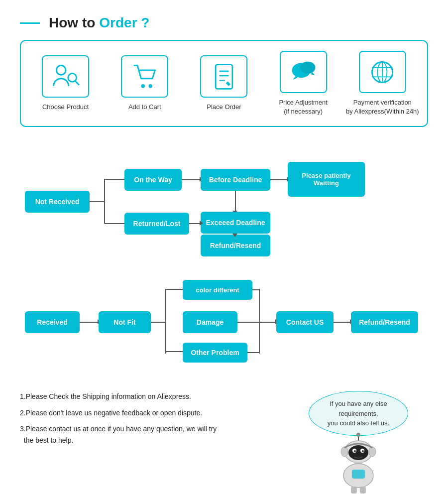 This screenshot has height=498, width=448. Describe the element at coordinates (66, 84) in the screenshot. I see `step-choose-product: Choose Product` at that location.